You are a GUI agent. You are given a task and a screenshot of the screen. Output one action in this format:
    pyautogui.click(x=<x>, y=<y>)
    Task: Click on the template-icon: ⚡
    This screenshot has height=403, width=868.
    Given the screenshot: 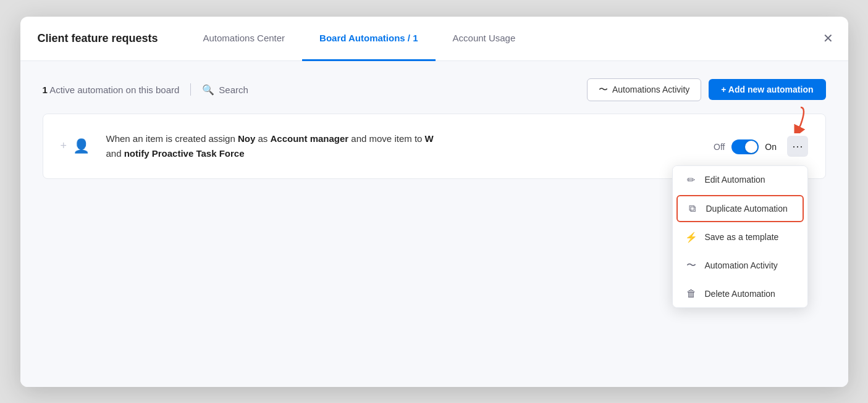 What is the action you would take?
    pyautogui.click(x=691, y=237)
    